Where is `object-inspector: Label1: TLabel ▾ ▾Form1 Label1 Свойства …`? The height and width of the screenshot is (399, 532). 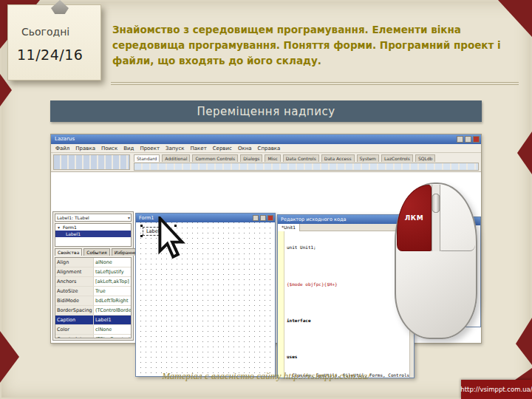 object-inspector: Label1: TLabel ▾ ▾Form1 Label1 Свойства … is located at coordinates (93, 276).